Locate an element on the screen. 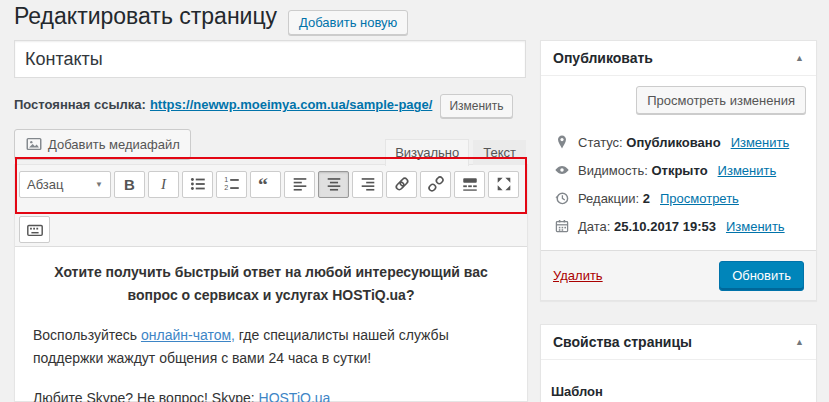 The height and width of the screenshot is (402, 829). page-attributes-panel: Свойства страницы ▲ Шаблон is located at coordinates (678, 363).